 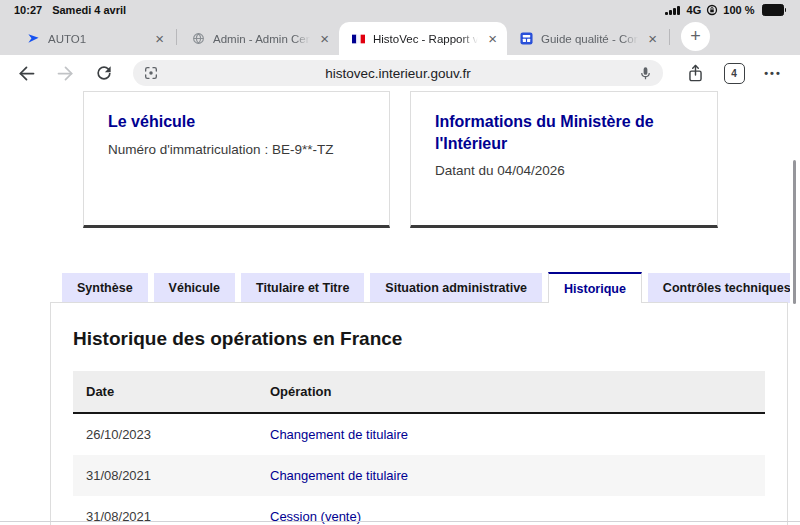 What do you see at coordinates (426, 39) in the screenshot?
I see `tab-title: HistoVec - Rapport vend` at bounding box center [426, 39].